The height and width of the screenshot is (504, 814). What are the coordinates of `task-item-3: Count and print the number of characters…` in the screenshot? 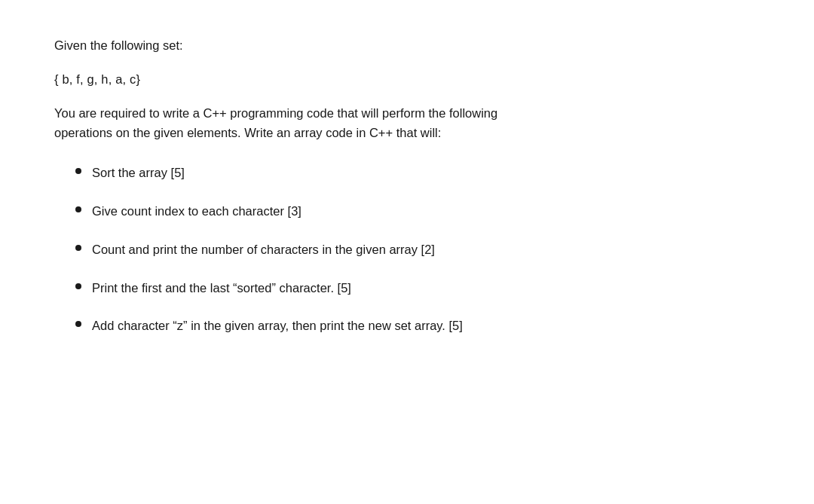 It's located at (350, 250).